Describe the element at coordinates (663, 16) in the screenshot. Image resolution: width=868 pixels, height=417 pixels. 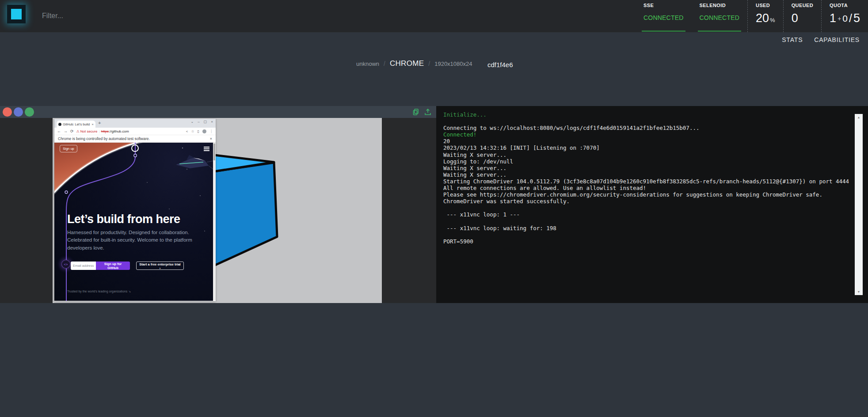
I see `sse-status: SSE CONNECTED` at that location.